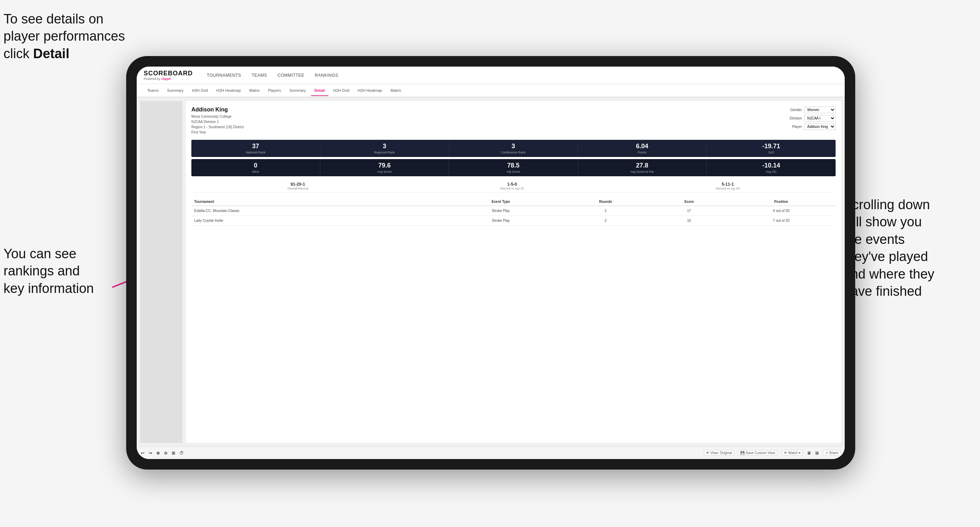  I want to click on player-header: Addison King Mesa Community College NJCA…, so click(514, 121).